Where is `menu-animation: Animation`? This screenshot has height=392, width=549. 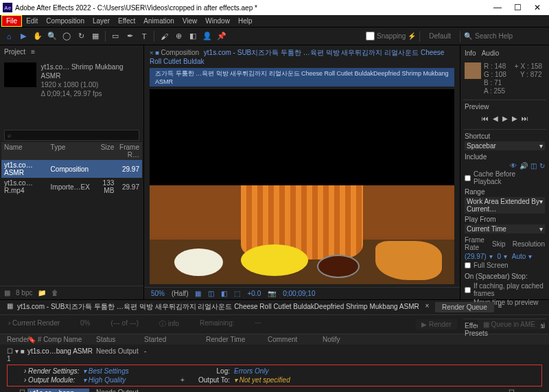
menu-animation: Animation is located at coordinates (159, 21).